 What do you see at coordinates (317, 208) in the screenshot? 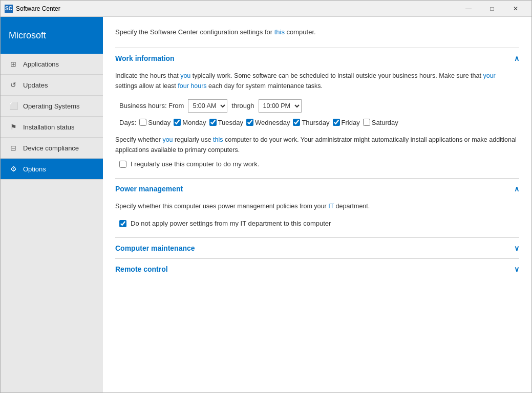
I see `section-power-management: Power management ∧ Specify whether this …` at bounding box center [317, 208].